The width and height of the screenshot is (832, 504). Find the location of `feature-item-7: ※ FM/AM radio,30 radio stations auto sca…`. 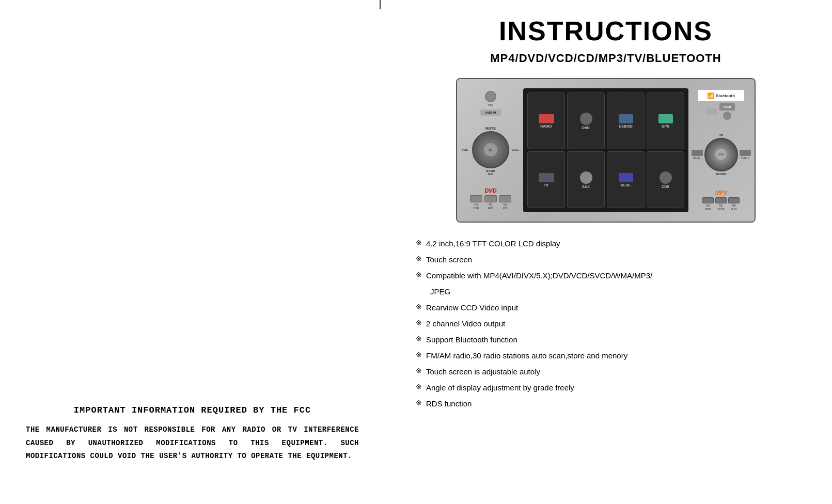

feature-item-7: ※ FM/AM radio,30 radio stations auto sca… is located at coordinates (614, 355).